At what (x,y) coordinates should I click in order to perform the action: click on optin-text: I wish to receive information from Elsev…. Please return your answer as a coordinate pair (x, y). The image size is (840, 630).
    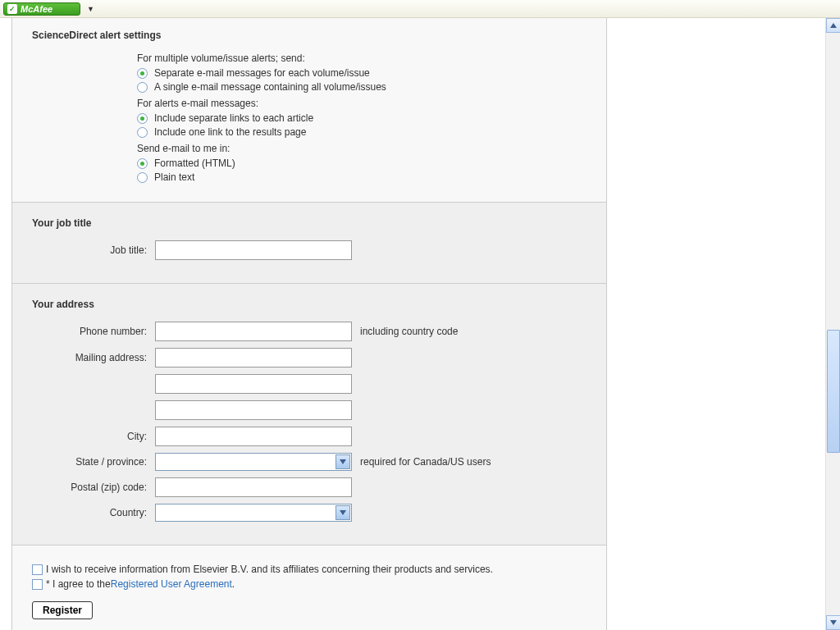
    Looking at the image, I should click on (269, 569).